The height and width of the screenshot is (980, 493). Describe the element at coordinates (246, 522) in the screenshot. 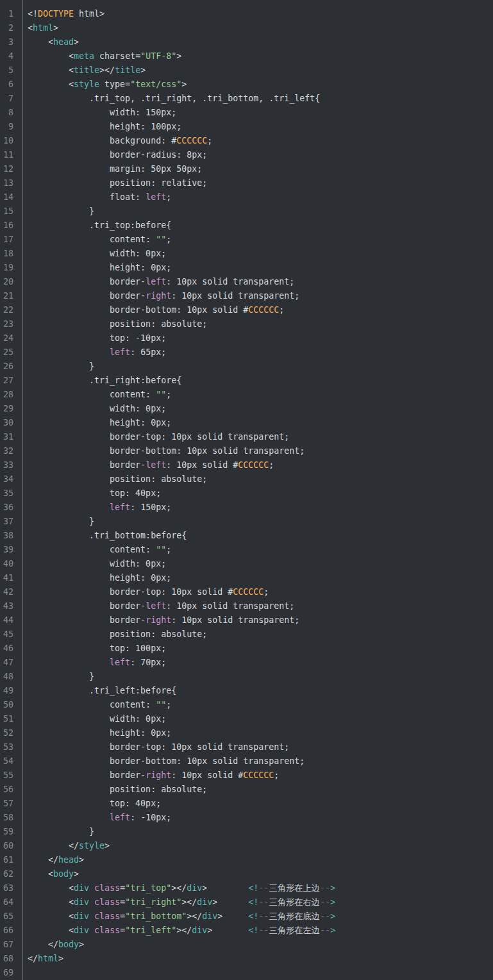

I see `code-line: 37 }` at that location.